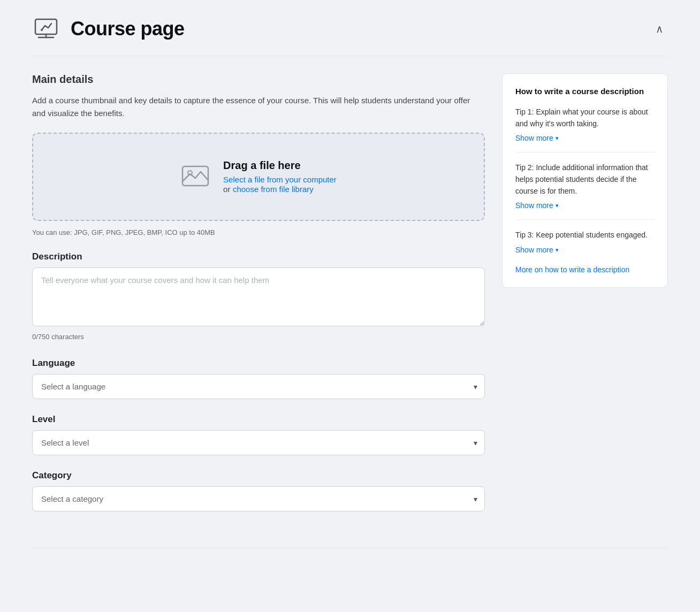 The height and width of the screenshot is (612, 700). I want to click on category-select-wrapper: Select a category Business Technology De…, so click(258, 499).